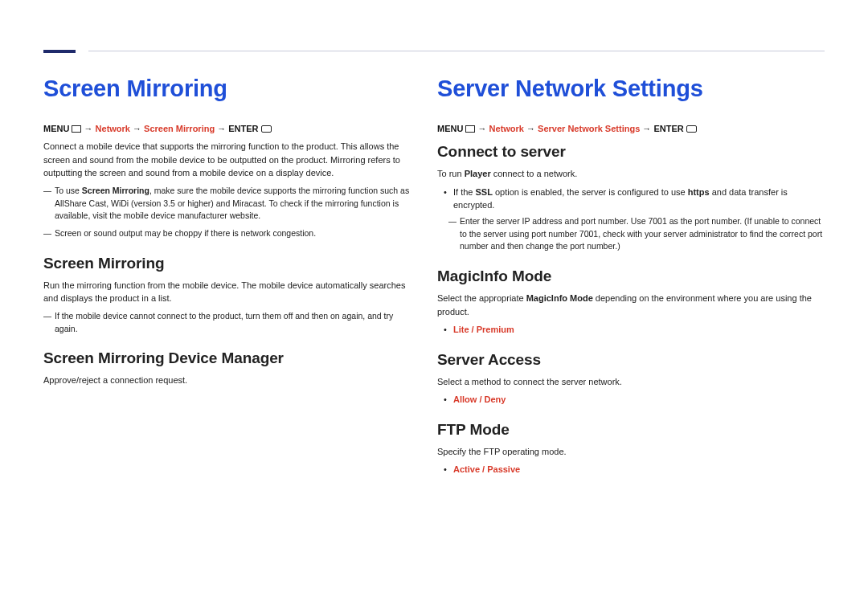 The image size is (868, 613). Describe the element at coordinates (631, 199) in the screenshot. I see `right-bullets-1: If the SSL option is enabled, the server…` at that location.